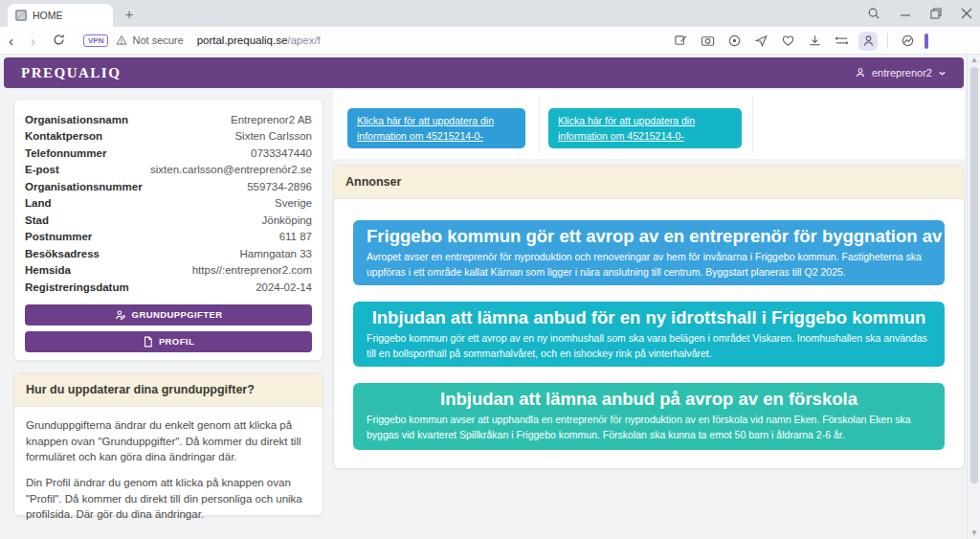 This screenshot has width=980, height=539. I want to click on ad-title: Friggebo kommun gör ett avrop av en entr…, so click(649, 236).